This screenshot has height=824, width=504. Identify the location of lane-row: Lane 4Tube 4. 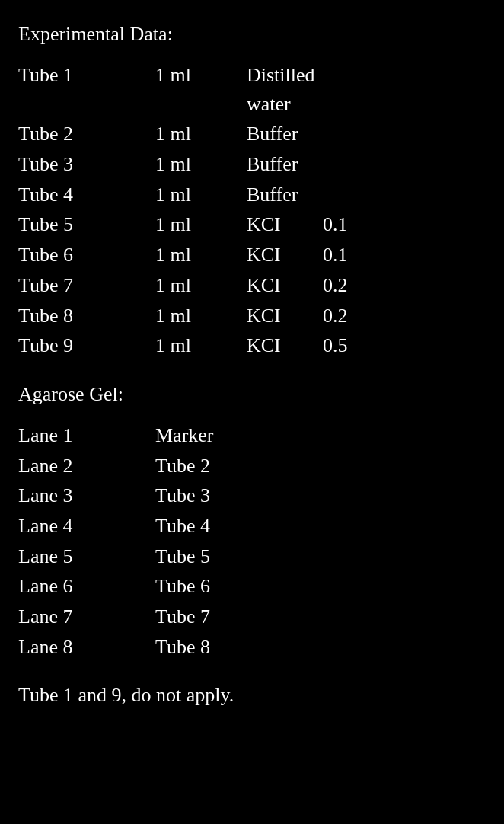
(252, 526).